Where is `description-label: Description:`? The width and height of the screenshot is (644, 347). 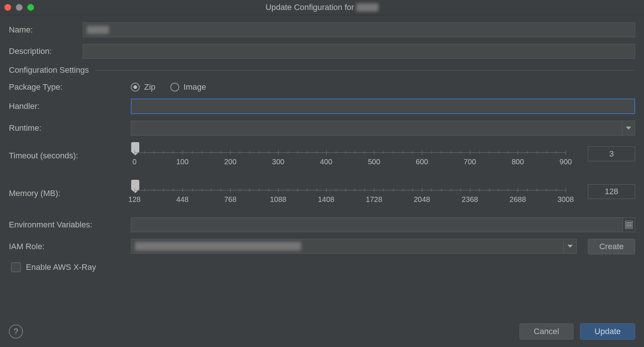 description-label: Description: is located at coordinates (46, 51).